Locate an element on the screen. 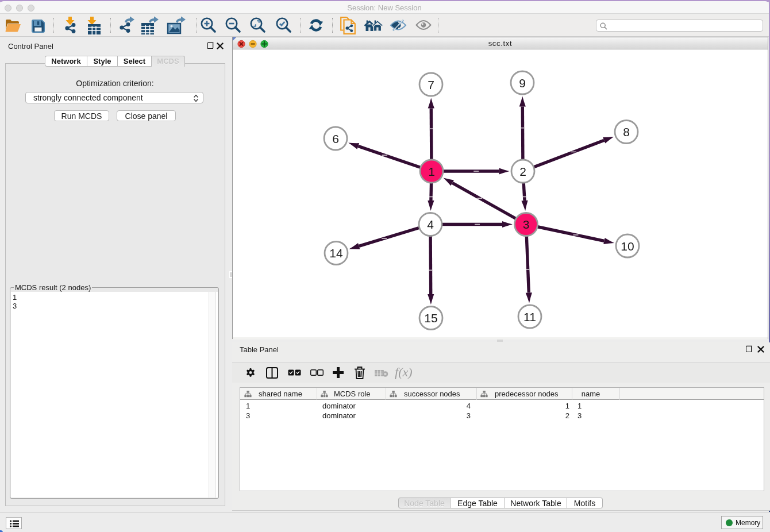 The height and width of the screenshot is (532, 770). svg-text: 14 is located at coordinates (336, 253).